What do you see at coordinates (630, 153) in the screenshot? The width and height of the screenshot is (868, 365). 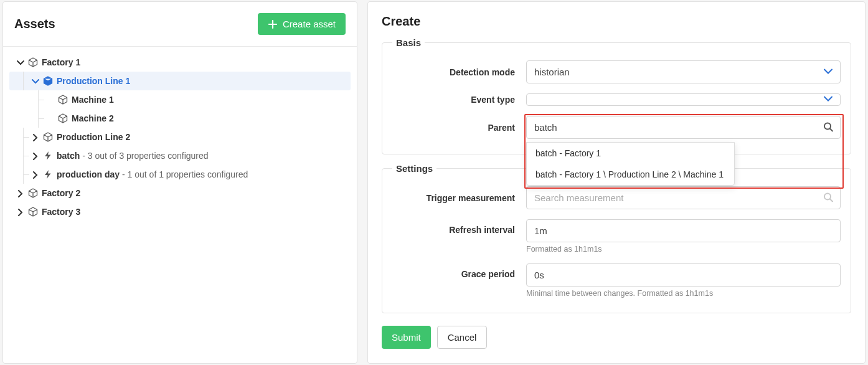 I see `dropdown-option: batch - Factory 1` at bounding box center [630, 153].